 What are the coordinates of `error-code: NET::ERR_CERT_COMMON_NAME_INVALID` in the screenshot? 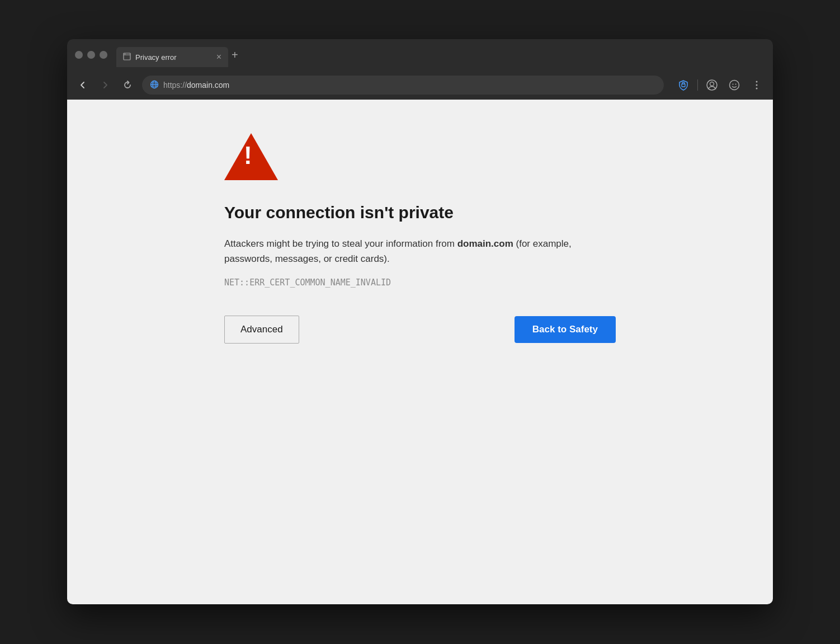 It's located at (420, 283).